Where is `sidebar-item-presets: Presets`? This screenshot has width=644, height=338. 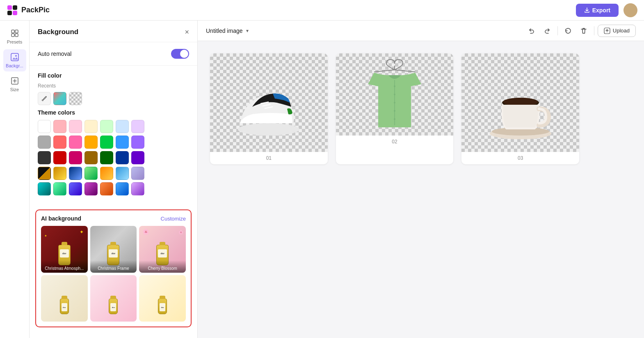 sidebar-item-presets: Presets is located at coordinates (15, 37).